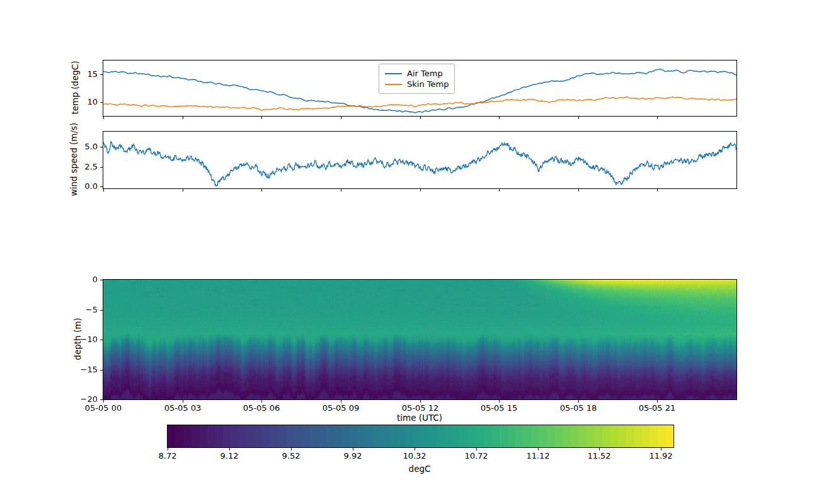 The image size is (819, 504). What do you see at coordinates (420, 160) in the screenshot?
I see `wind-plot` at bounding box center [420, 160].